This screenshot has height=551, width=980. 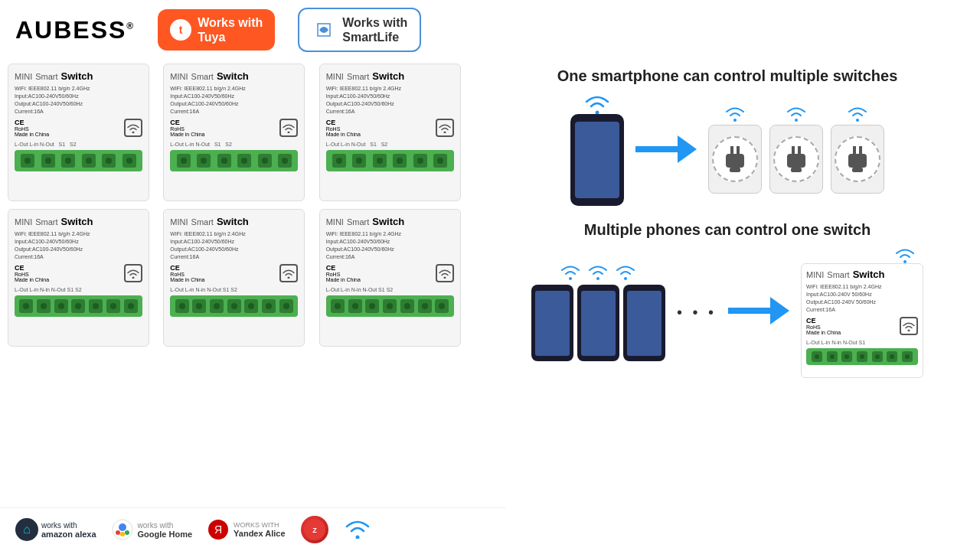 What do you see at coordinates (28, 161) in the screenshot?
I see `hole1` at bounding box center [28, 161].